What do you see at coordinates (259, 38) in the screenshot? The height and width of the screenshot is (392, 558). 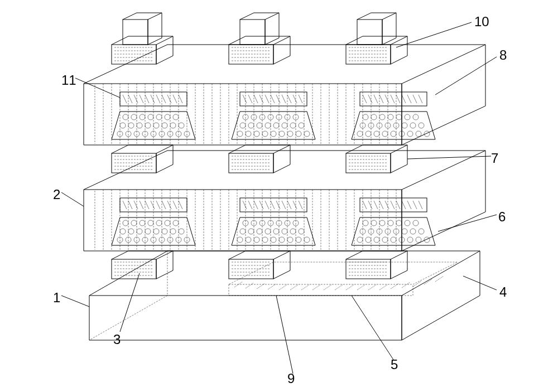 I see `connector-blocks-top` at bounding box center [259, 38].